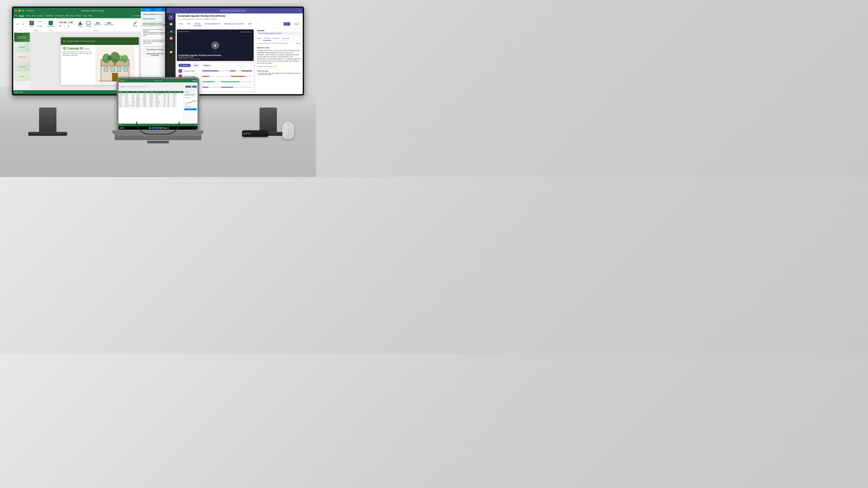  What do you see at coordinates (297, 24) in the screenshot?
I see `close-btn: Close` at bounding box center [297, 24].